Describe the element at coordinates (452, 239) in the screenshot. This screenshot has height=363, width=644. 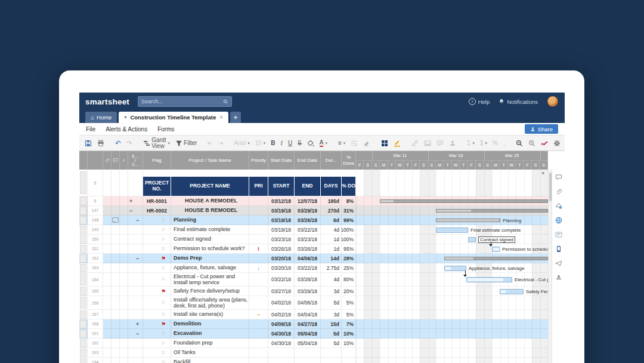
I see `gantt-row: Contract signed` at that location.